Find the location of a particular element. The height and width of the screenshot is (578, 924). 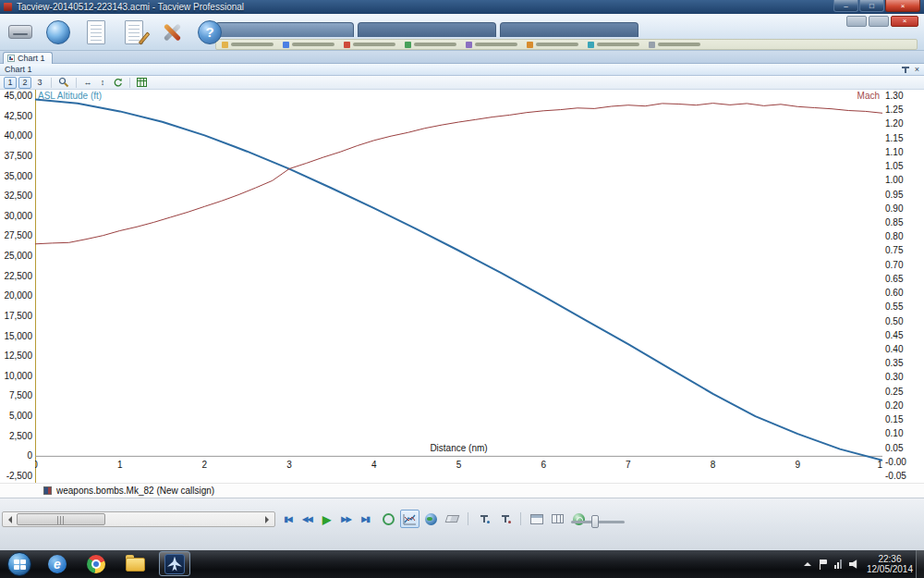

legend-label: weapons.bombs.Mk_82 (New callsign) is located at coordinates (135, 490).